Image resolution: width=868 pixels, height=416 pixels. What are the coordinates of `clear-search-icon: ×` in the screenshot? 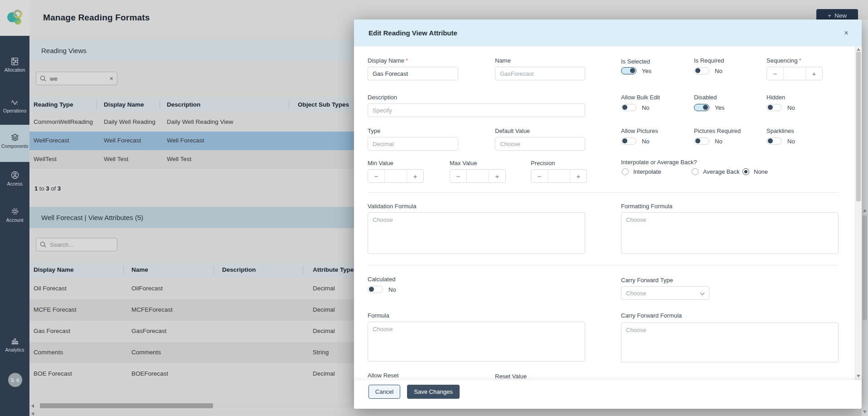 It's located at (112, 78).